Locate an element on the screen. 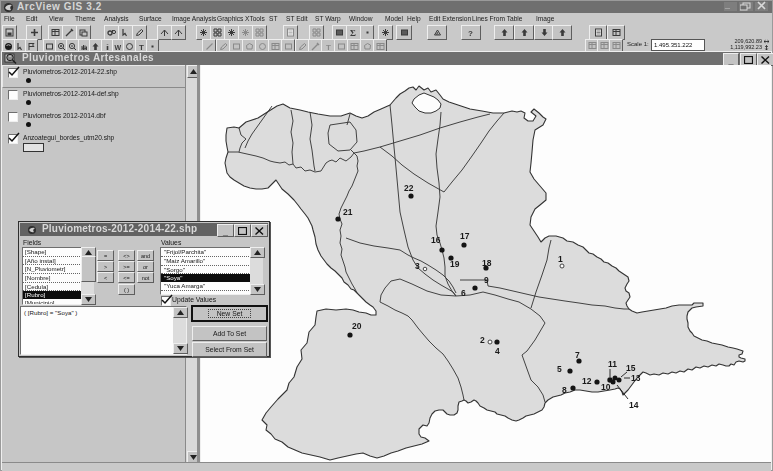 The width and height of the screenshot is (773, 471). svg-text: 19 is located at coordinates (455, 264).